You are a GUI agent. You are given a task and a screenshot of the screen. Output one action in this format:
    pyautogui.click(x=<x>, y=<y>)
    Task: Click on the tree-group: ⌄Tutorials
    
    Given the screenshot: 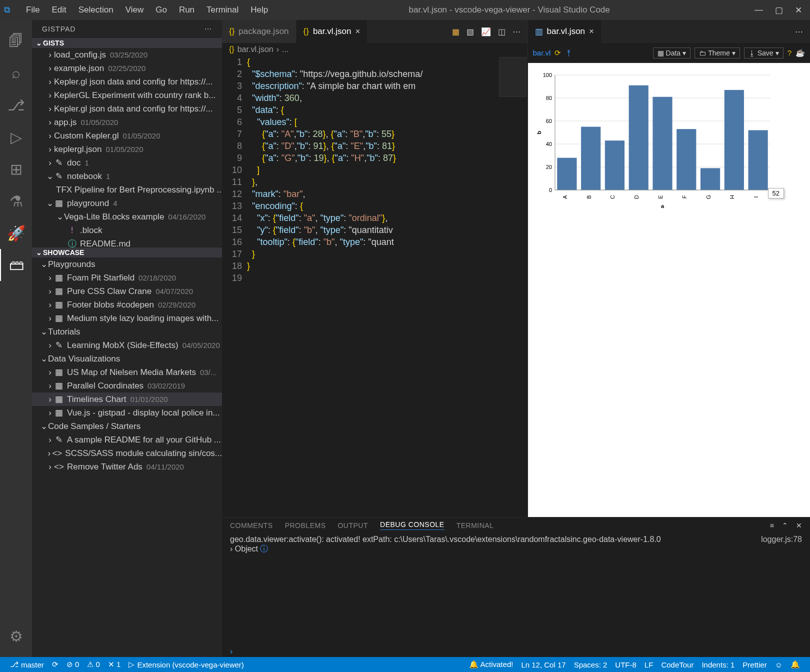 What is the action you would take?
    pyautogui.click(x=127, y=332)
    